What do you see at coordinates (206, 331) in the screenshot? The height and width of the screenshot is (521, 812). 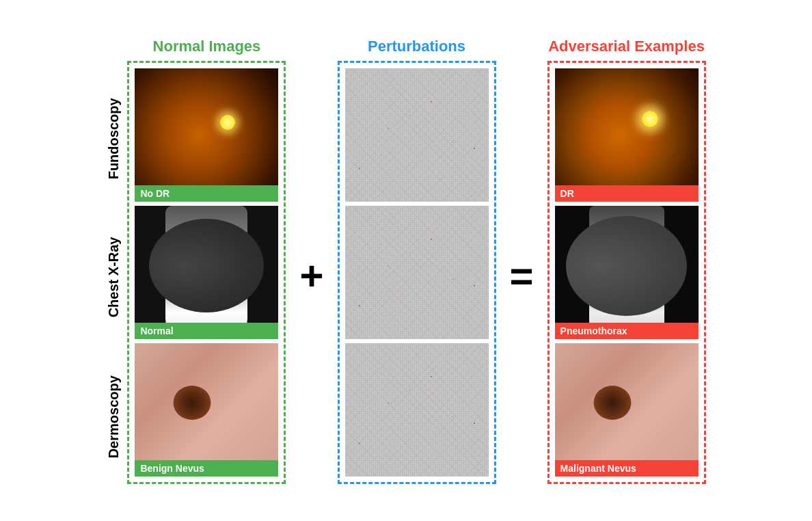 I see `normal-label: Normal` at bounding box center [206, 331].